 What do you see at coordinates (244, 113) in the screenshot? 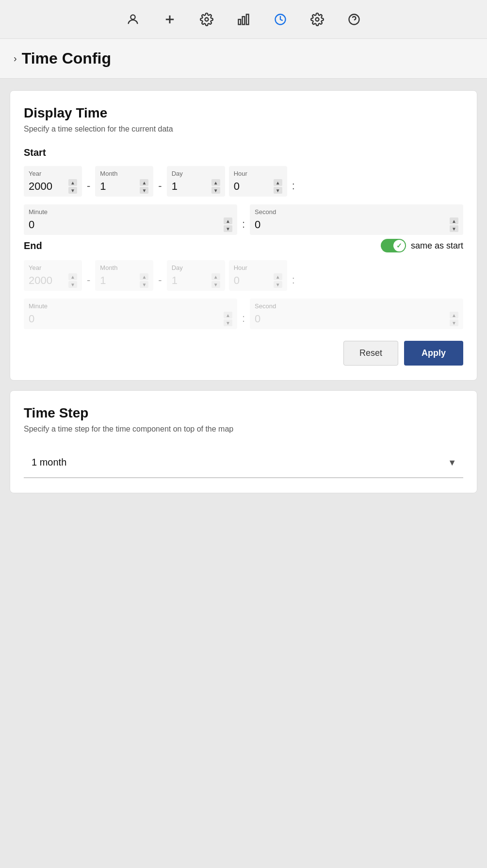
I see `display-time-title: Display Time` at bounding box center [244, 113].